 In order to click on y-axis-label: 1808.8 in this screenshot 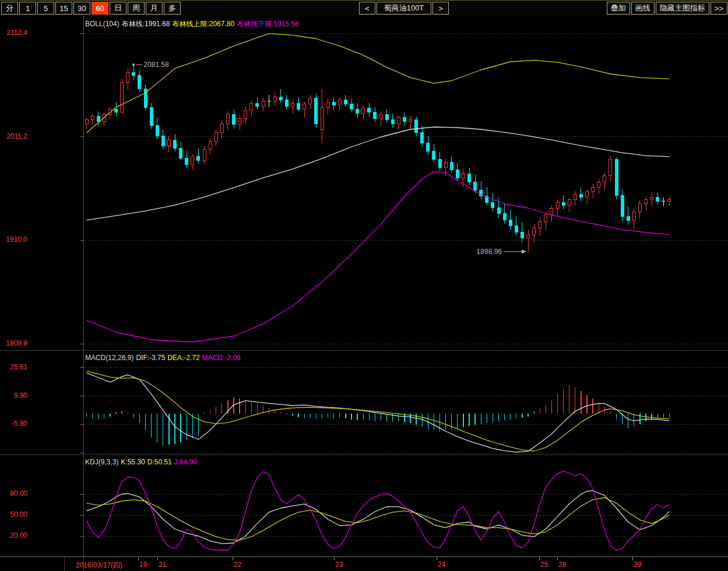, I will do `click(14, 343)`.